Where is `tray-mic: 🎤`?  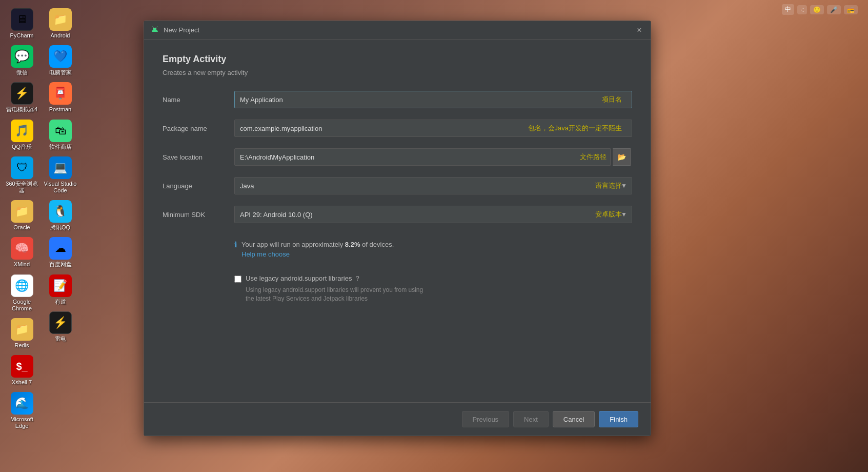 tray-mic: 🎤 is located at coordinates (834, 10).